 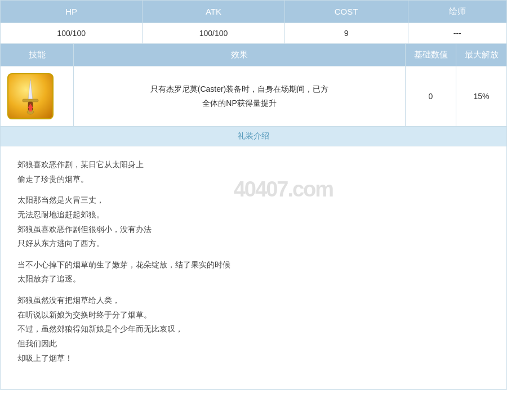 I want to click on skill-icon, so click(x=30, y=96).